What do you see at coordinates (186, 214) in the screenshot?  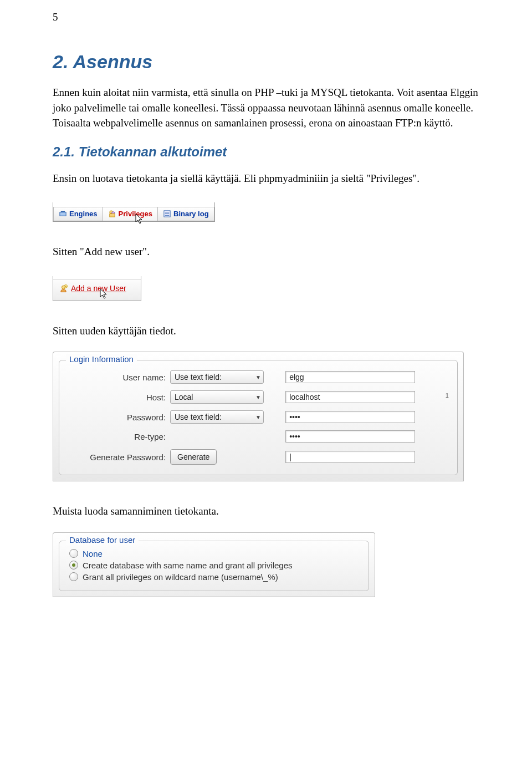 I see `tab-binary-log: Binary log` at bounding box center [186, 214].